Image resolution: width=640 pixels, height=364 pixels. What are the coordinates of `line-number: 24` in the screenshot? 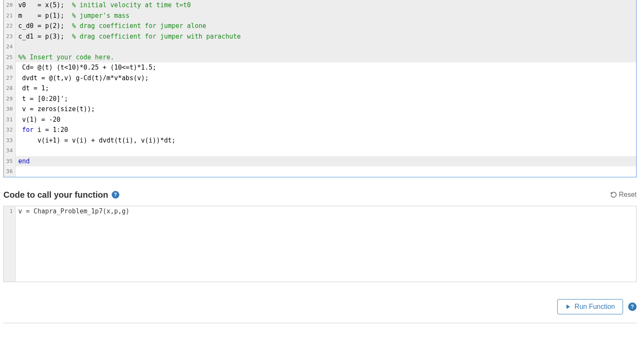 It's located at (10, 47).